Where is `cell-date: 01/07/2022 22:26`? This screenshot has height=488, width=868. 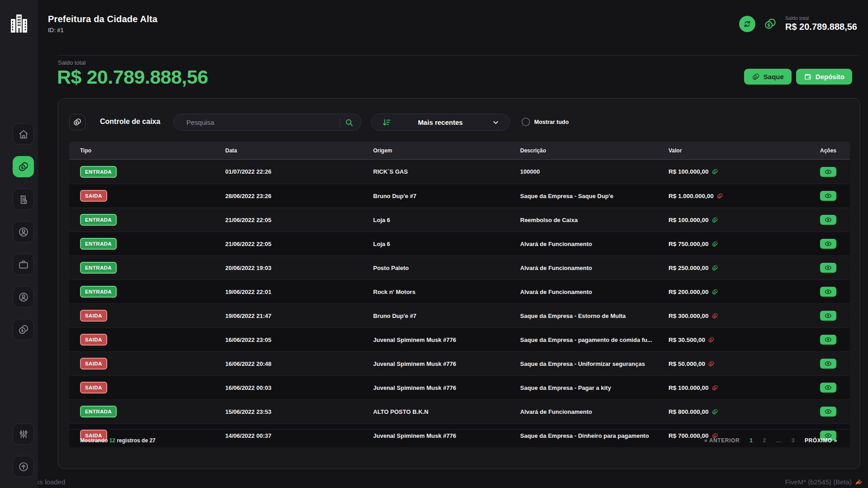 cell-date: 01/07/2022 22:26 is located at coordinates (299, 172).